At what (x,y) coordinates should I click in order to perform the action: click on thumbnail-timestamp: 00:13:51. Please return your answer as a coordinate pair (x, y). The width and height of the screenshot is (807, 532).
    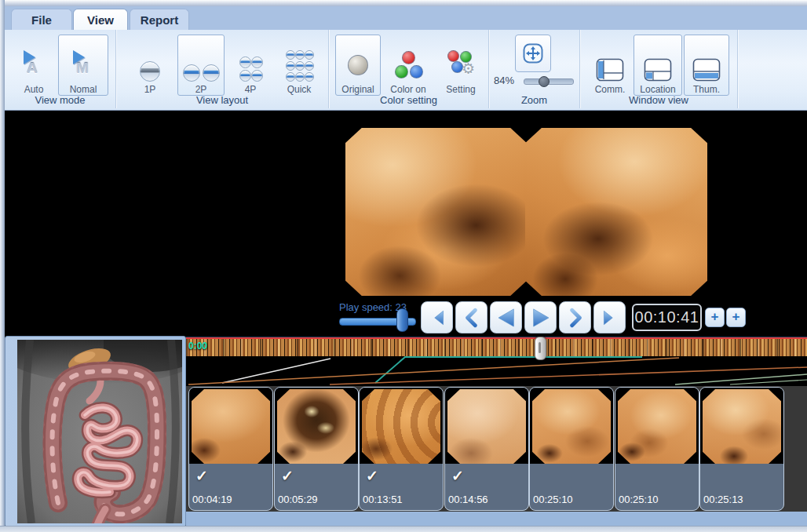
    Looking at the image, I should click on (383, 499).